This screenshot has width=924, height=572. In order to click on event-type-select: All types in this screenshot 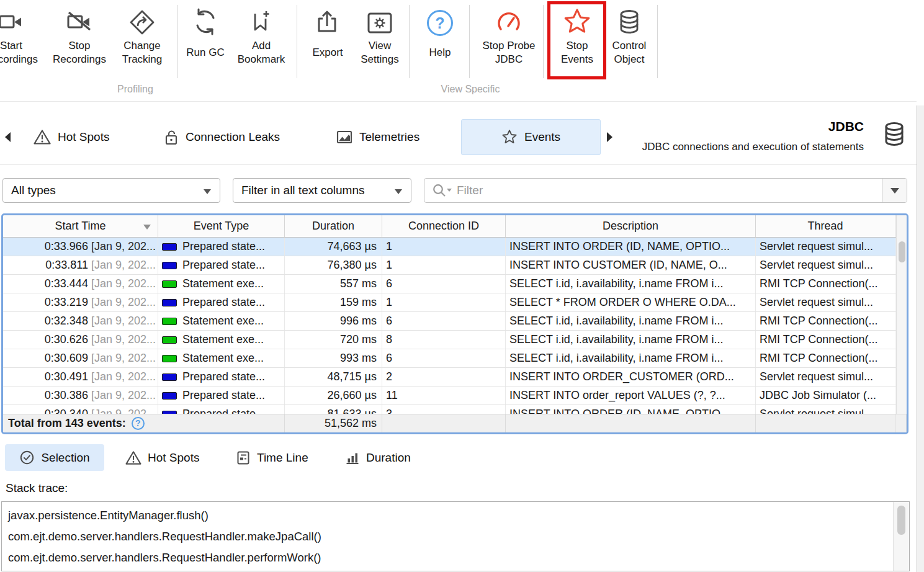, I will do `click(112, 190)`.